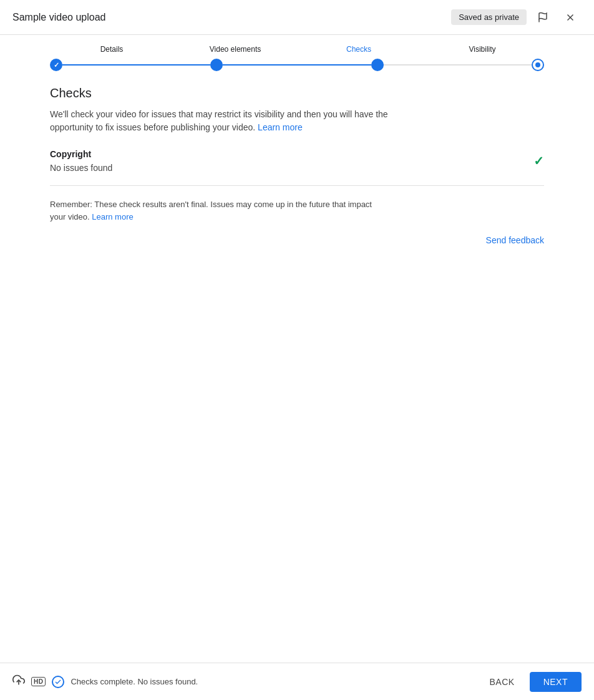 The width and height of the screenshot is (594, 700). Describe the element at coordinates (212, 211) in the screenshot. I see `remember-note: Remember: These check results aren't fin…` at that location.